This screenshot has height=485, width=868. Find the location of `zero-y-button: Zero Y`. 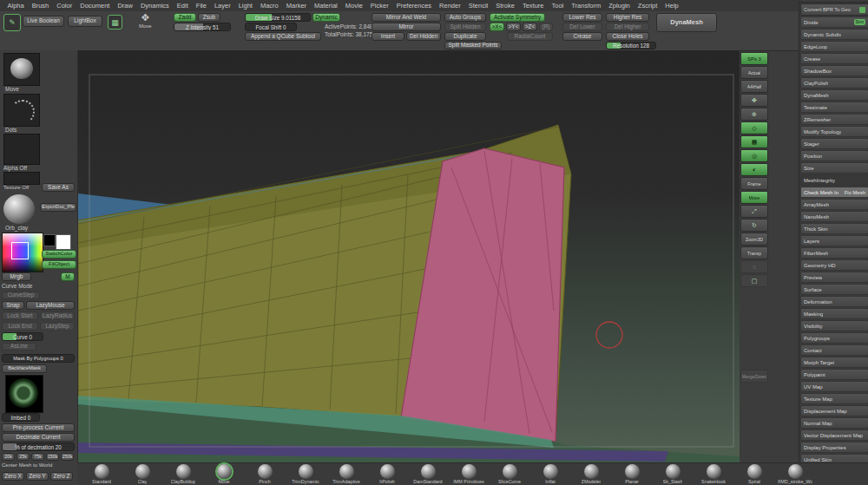

zero-y-button: Zero Y is located at coordinates (37, 476).